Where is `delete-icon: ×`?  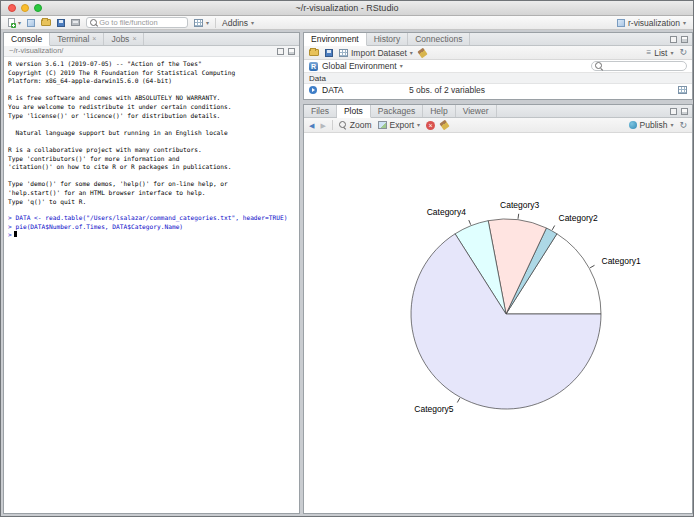 delete-icon: × is located at coordinates (430, 126).